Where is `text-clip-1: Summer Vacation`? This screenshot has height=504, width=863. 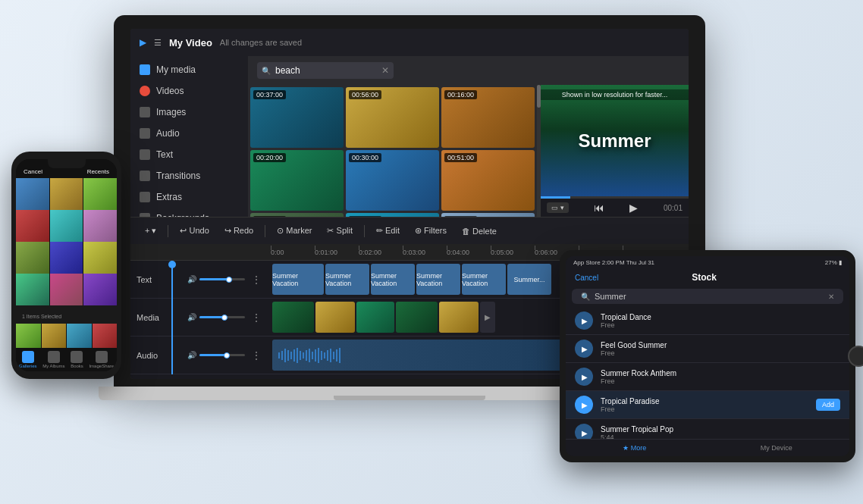 text-clip-1: Summer Vacation is located at coordinates (298, 279).